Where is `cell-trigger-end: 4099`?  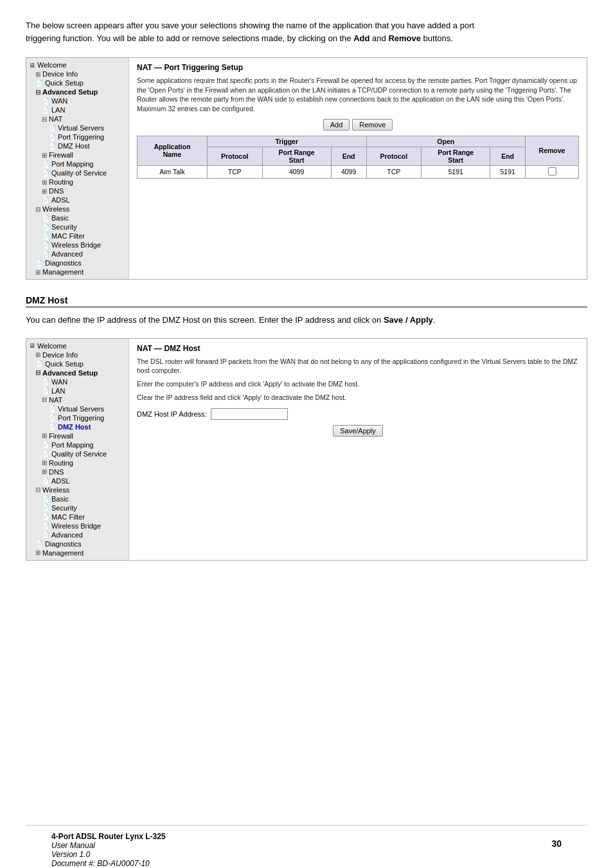 cell-trigger-end: 4099 is located at coordinates (348, 172).